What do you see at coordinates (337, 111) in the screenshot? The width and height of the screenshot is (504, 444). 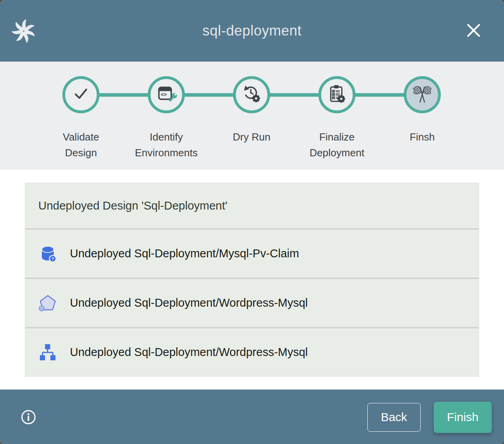 I see `step-finalize-deployment: Finalize Deployment` at bounding box center [337, 111].